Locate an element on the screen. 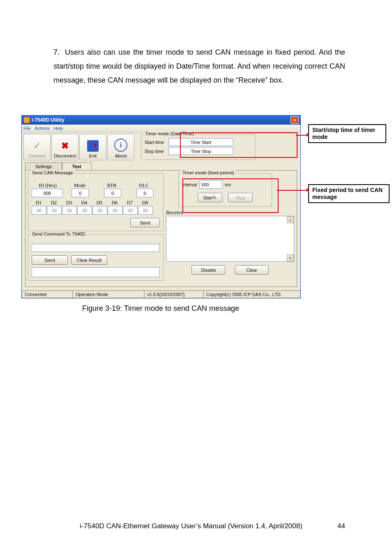 Image resolution: width=392 pixels, height=555 pixels. tab-test: Test is located at coordinates (77, 166).